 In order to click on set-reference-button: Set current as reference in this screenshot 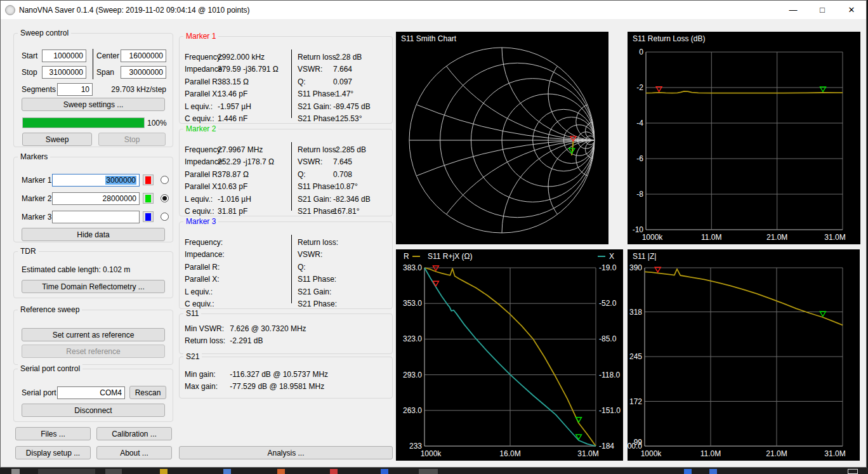, I will do `click(93, 335)`.